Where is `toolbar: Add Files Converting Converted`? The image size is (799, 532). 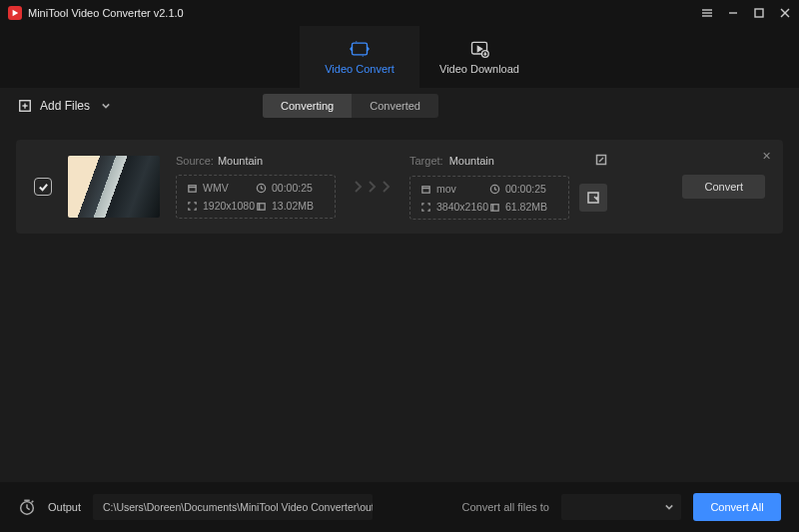
toolbar: Add Files Converting Converted is located at coordinates (400, 106).